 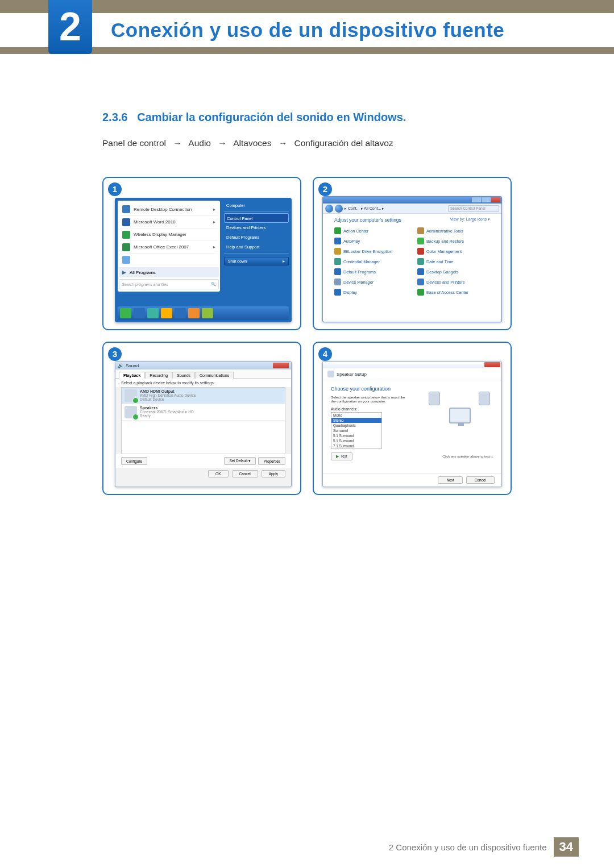 I want to click on control-panel-item: BitLocker Drive Encryption, so click(x=371, y=251).